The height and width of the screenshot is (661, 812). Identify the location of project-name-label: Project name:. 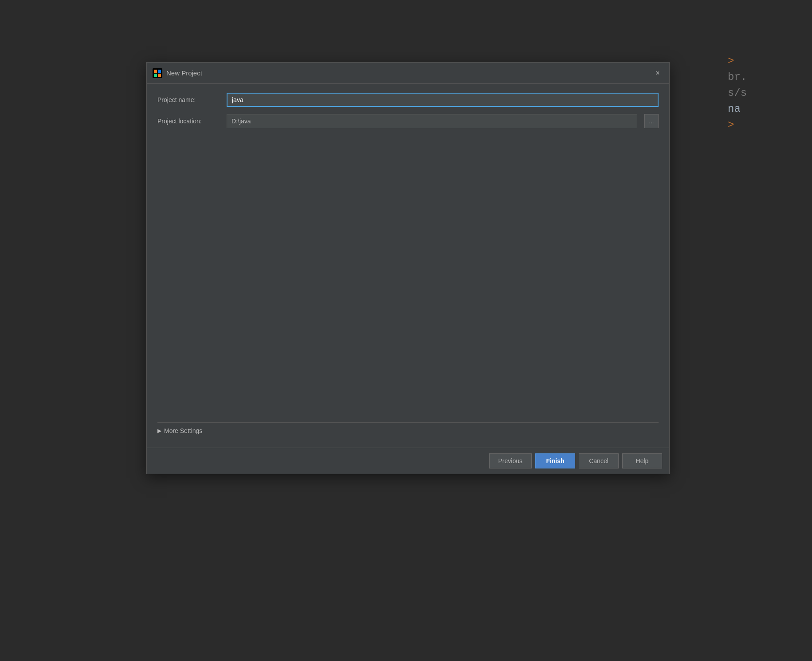
(188, 100).